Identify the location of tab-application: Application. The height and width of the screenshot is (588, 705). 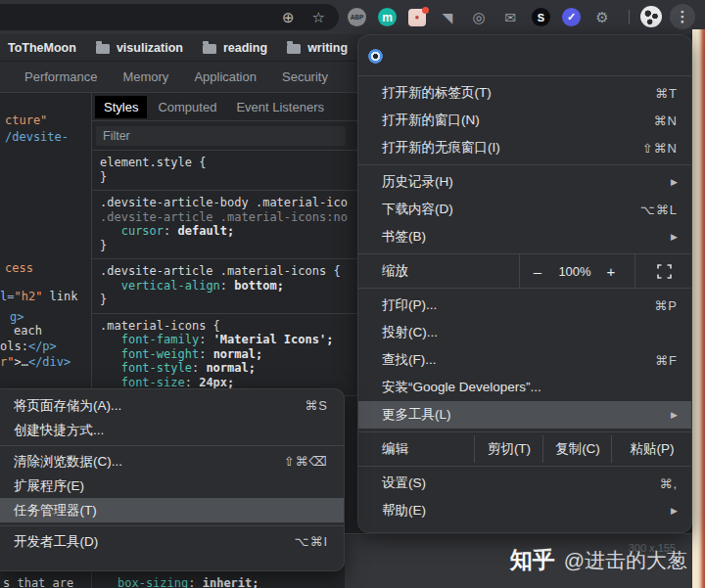
(225, 76).